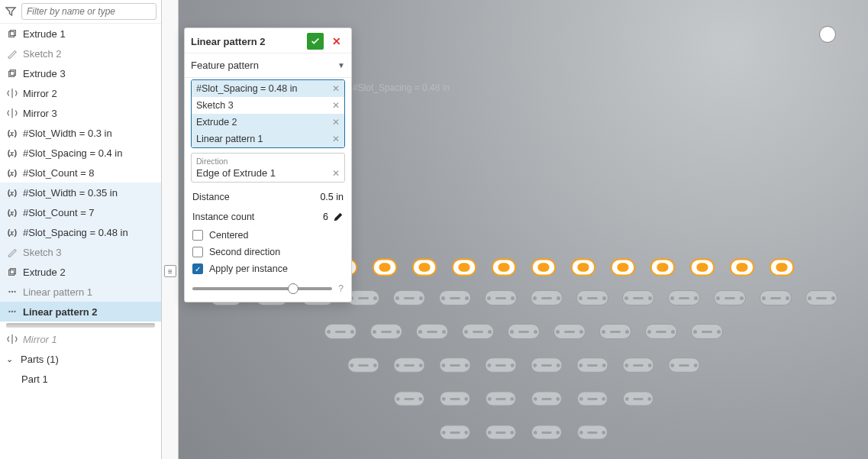 The width and height of the screenshot is (868, 459). Describe the element at coordinates (81, 325) in the screenshot. I see `rollback-bar` at that location.